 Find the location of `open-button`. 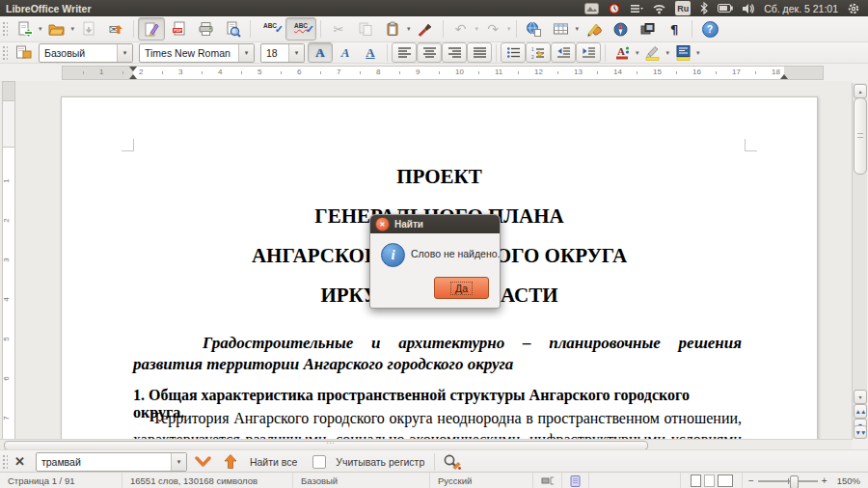

open-button is located at coordinates (57, 29).